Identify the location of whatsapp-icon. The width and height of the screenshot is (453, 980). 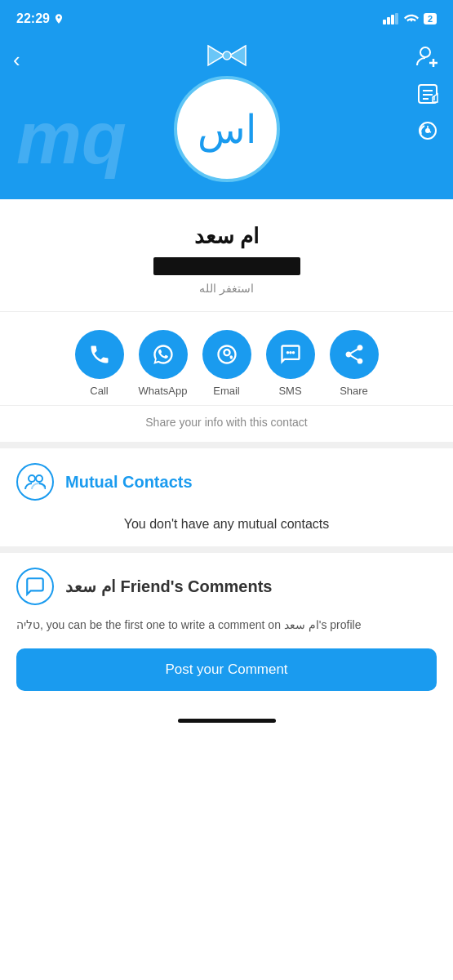
(163, 354).